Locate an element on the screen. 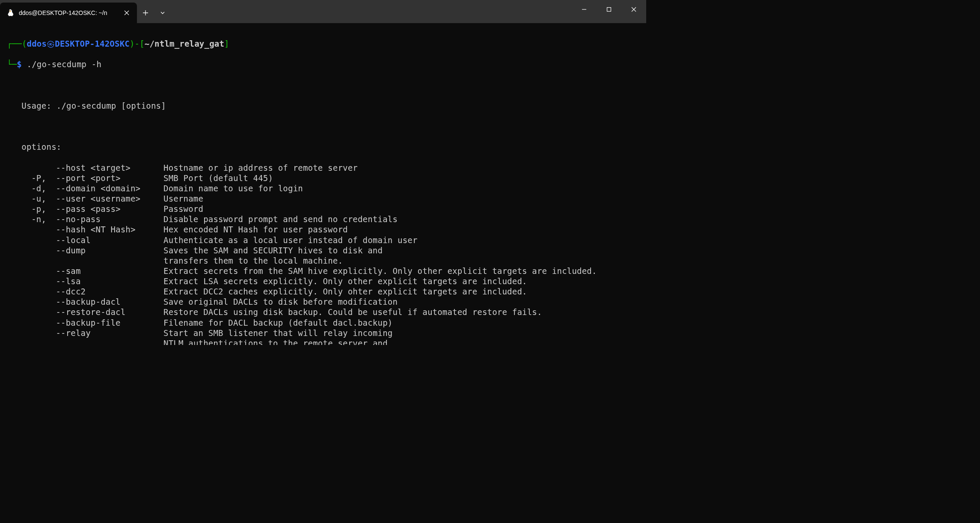  option-flag: --dump is located at coordinates (110, 250).